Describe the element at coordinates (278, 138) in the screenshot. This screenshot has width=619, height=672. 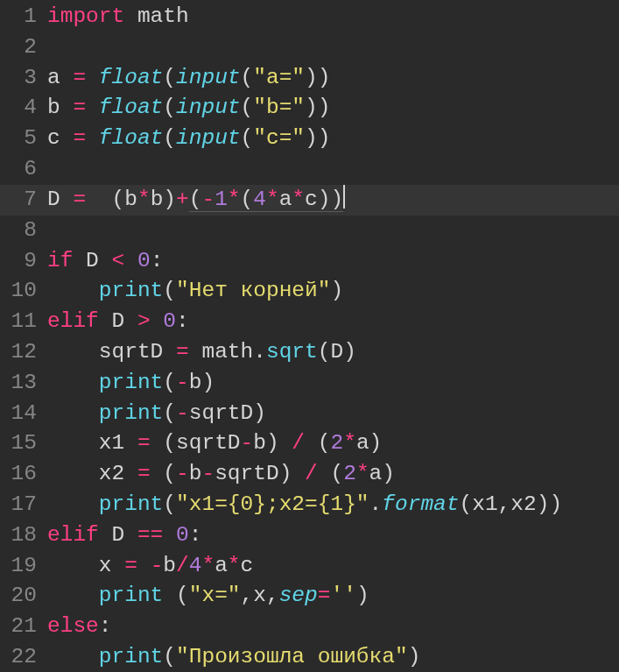
I see `token: "c="` at that location.